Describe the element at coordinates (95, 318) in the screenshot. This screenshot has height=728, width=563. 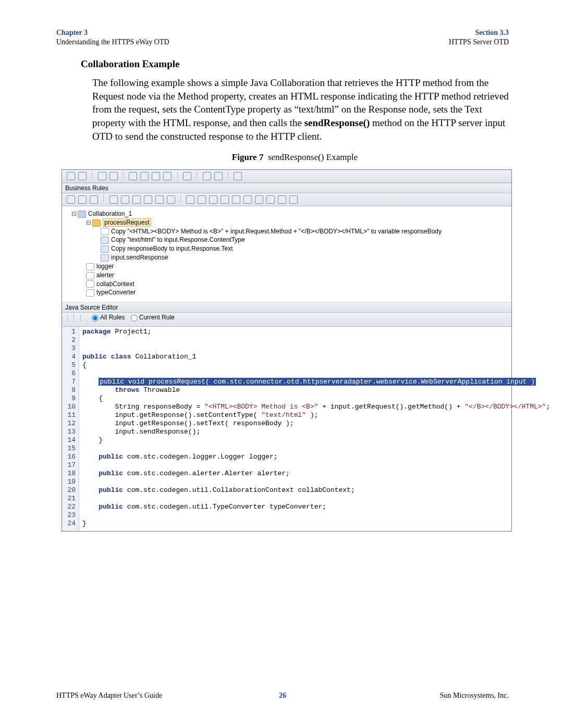
I see `all-rules-radio` at that location.